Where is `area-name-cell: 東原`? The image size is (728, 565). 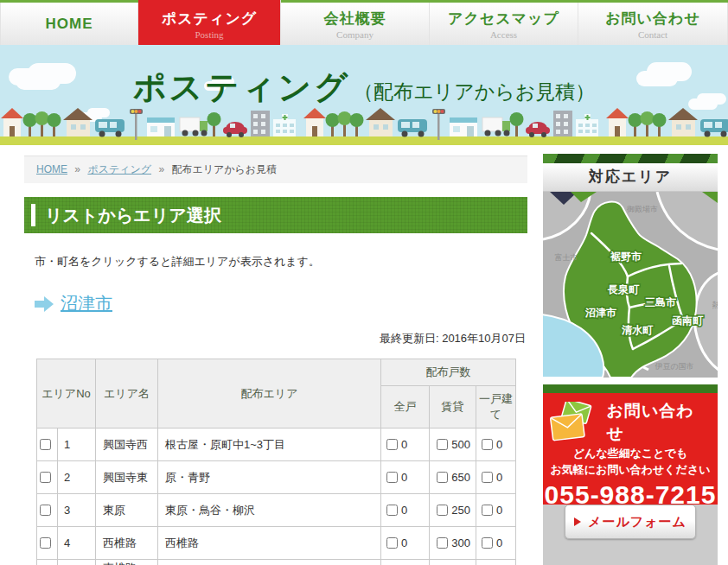
area-name-cell: 東原 is located at coordinates (127, 511).